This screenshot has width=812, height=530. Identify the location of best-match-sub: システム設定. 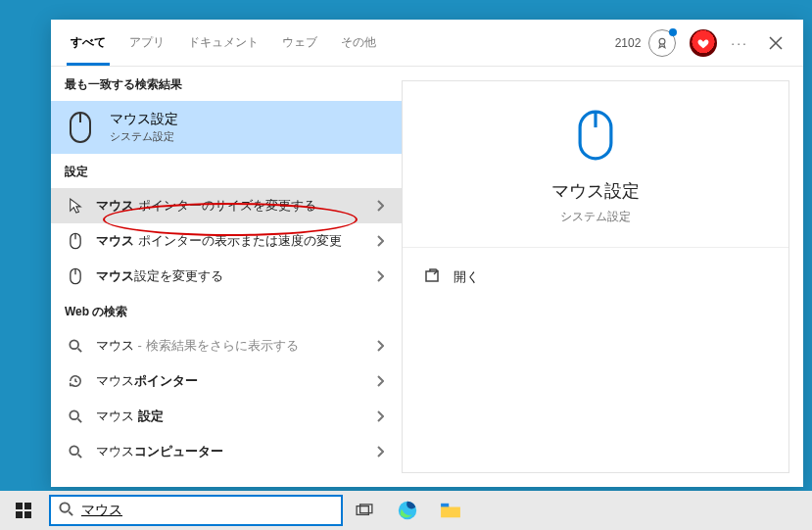
(144, 137).